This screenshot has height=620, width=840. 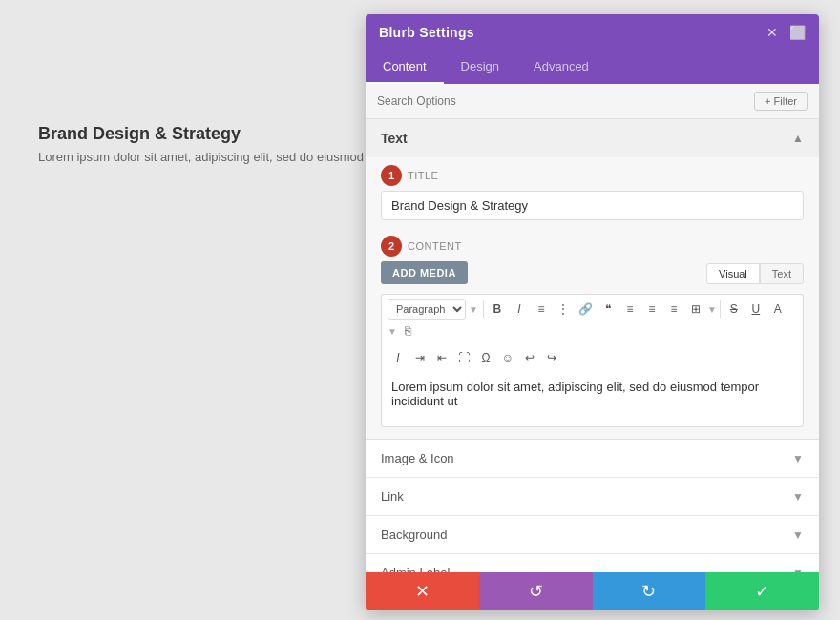 I want to click on step-2-badge: 2, so click(x=391, y=246).